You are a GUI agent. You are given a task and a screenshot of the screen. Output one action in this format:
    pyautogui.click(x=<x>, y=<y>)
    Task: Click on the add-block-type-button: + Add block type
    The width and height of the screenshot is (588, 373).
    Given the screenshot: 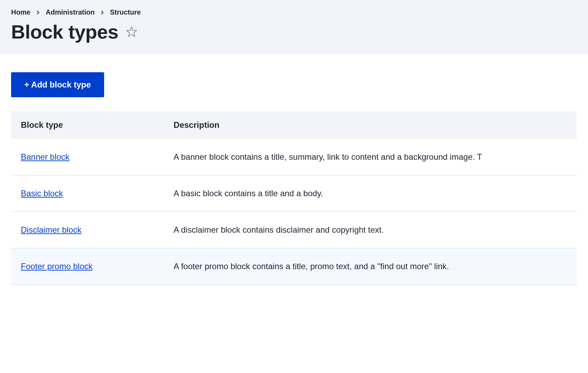 What is the action you would take?
    pyautogui.click(x=58, y=85)
    